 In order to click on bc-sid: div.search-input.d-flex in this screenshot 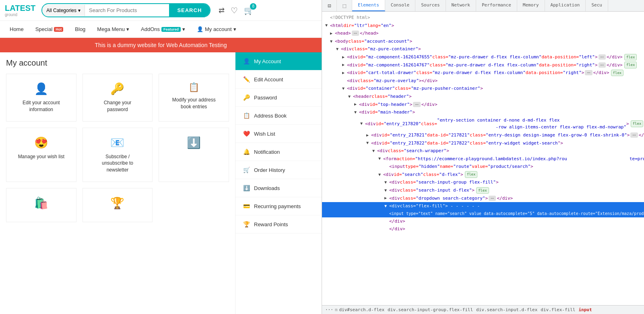, I will do `click(507, 310)`.